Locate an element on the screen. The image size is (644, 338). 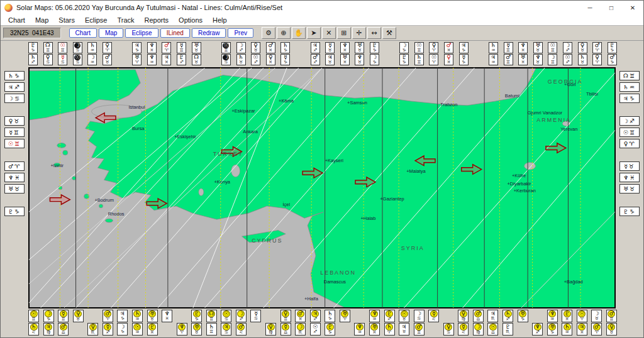
close-button: ✕ is located at coordinates (633, 8).